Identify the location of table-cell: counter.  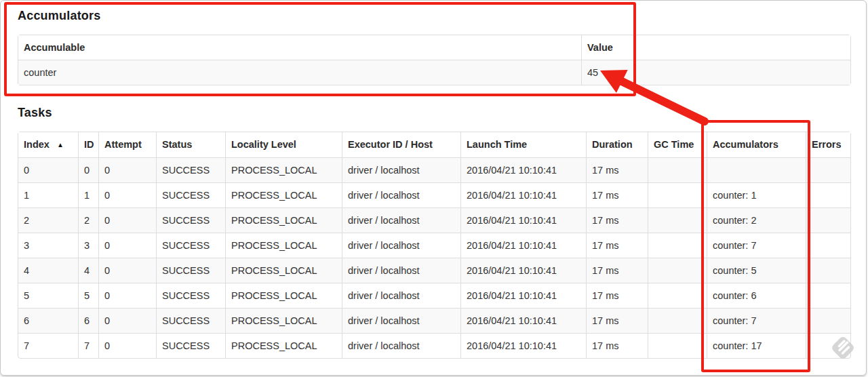
(300, 73).